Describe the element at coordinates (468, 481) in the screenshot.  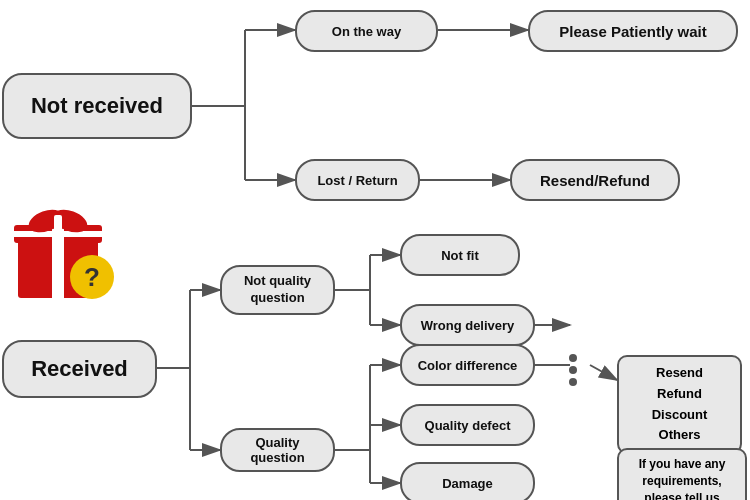
I see `damage-node: Damage` at that location.